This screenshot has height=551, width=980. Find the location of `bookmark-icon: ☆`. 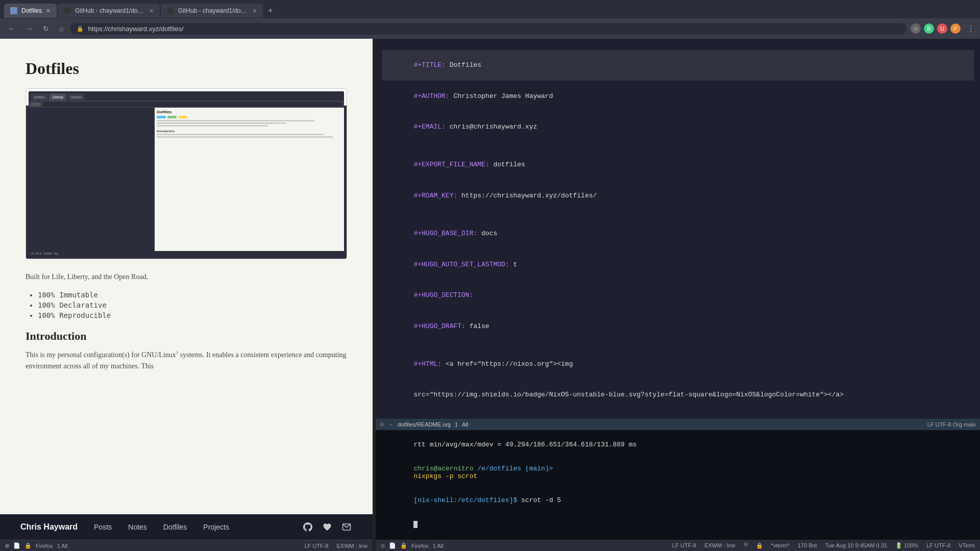

bookmark-icon: ☆ is located at coordinates (916, 29).